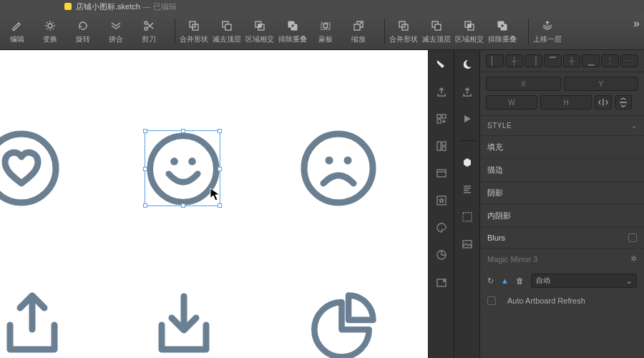 This screenshot has width=644, height=358. Describe the element at coordinates (68, 6) in the screenshot. I see `sketch-doc-icon` at that location.